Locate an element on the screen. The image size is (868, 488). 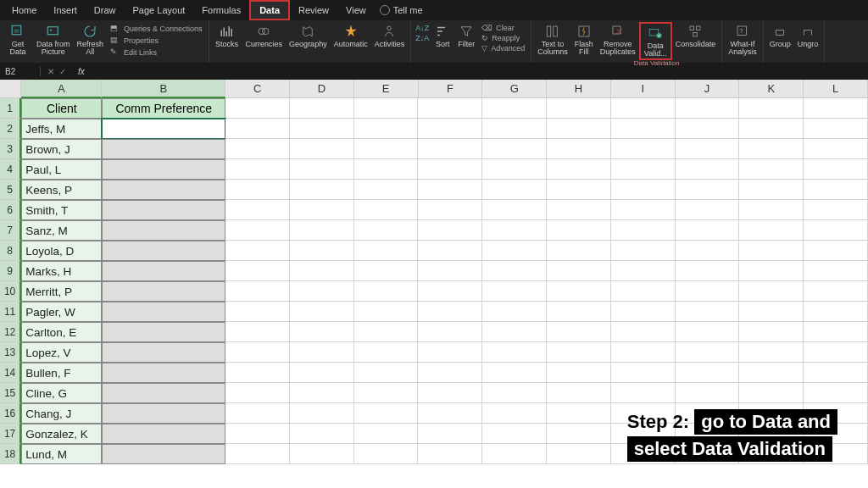
sort-asc-button: A↓Z is located at coordinates (422, 28).